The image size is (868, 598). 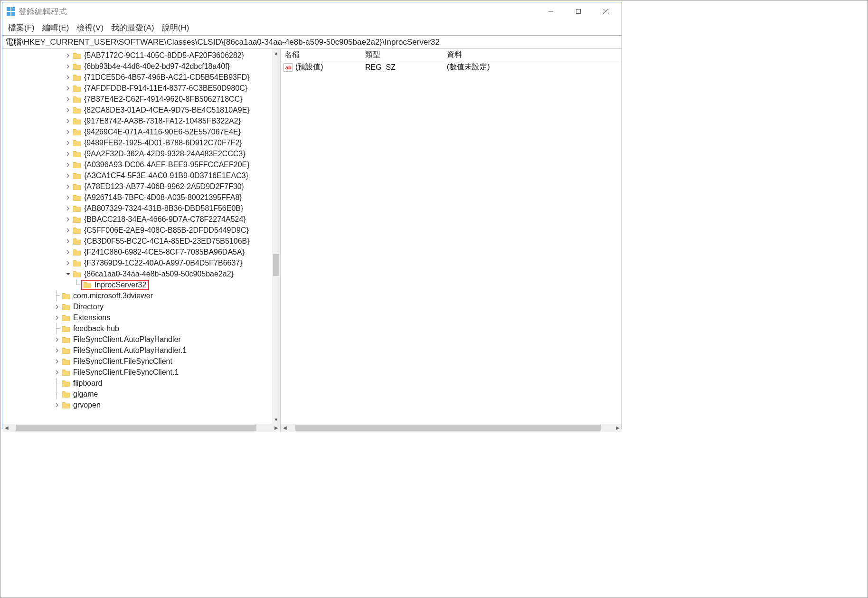 I want to click on tree-item: feedback-hub, so click(x=137, y=329).